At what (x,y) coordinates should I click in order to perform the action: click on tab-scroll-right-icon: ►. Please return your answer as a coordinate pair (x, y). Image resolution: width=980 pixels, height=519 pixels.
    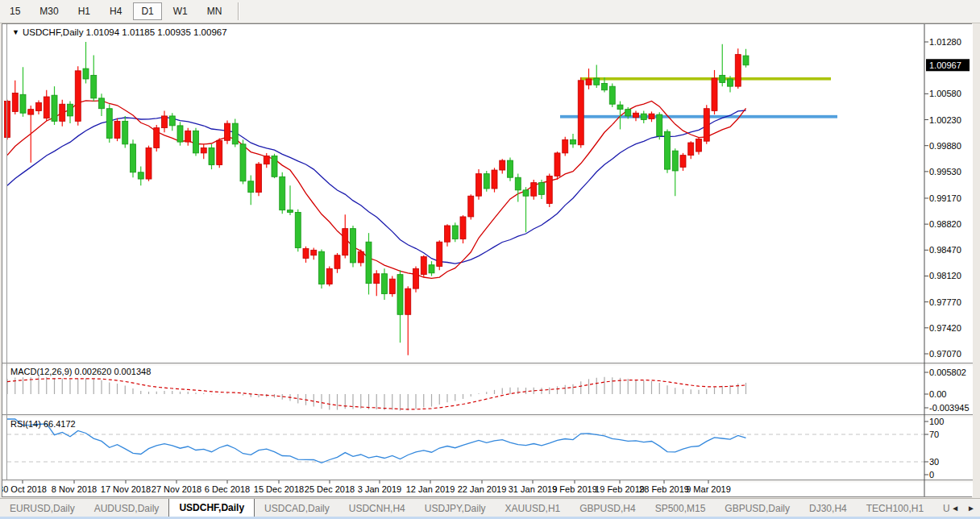
    Looking at the image, I should click on (971, 509).